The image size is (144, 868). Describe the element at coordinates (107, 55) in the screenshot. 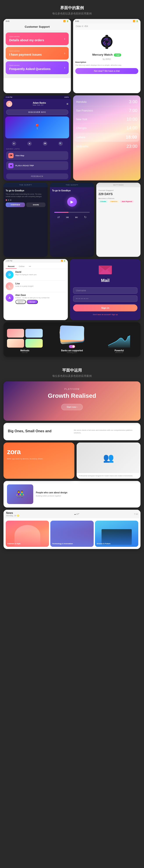

I see `order-product-row: Mercury Watch Paid` at that location.